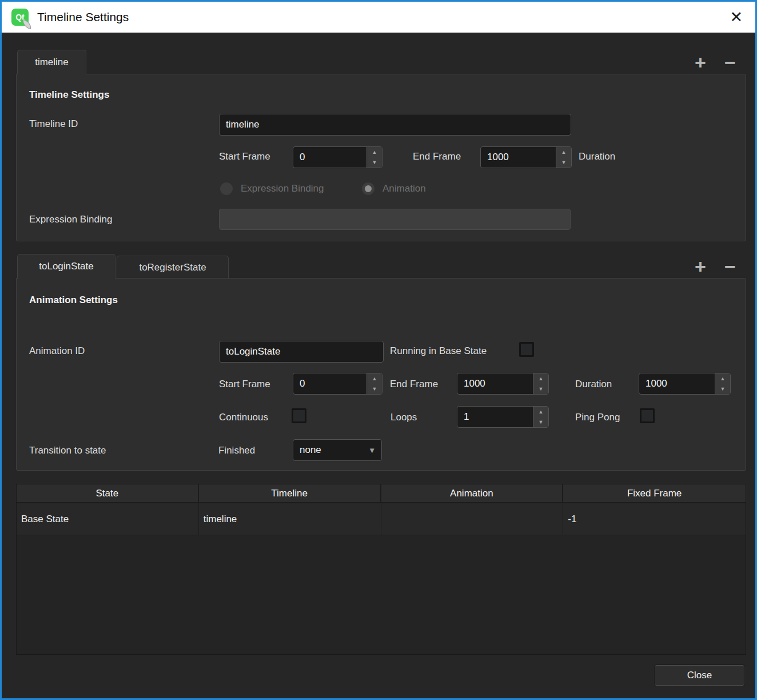  What do you see at coordinates (57, 351) in the screenshot?
I see `animation-id-label: Animation ID` at bounding box center [57, 351].